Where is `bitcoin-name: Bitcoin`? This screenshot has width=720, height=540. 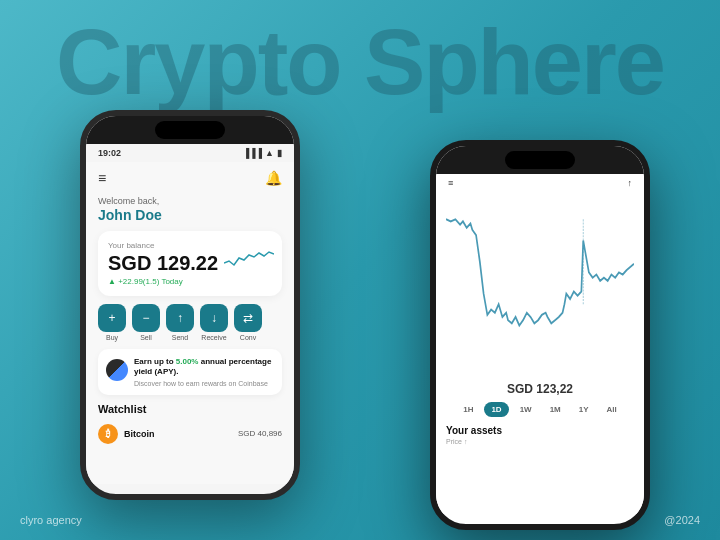
bitcoin-name: Bitcoin is located at coordinates (140, 434).